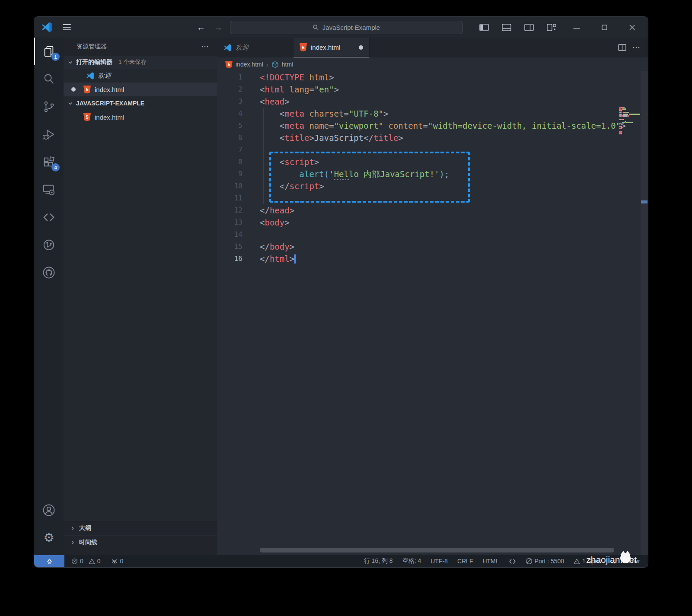  Describe the element at coordinates (433, 138) in the screenshot. I see `code-line-6: 6 <title>JavaScript</title>` at that location.